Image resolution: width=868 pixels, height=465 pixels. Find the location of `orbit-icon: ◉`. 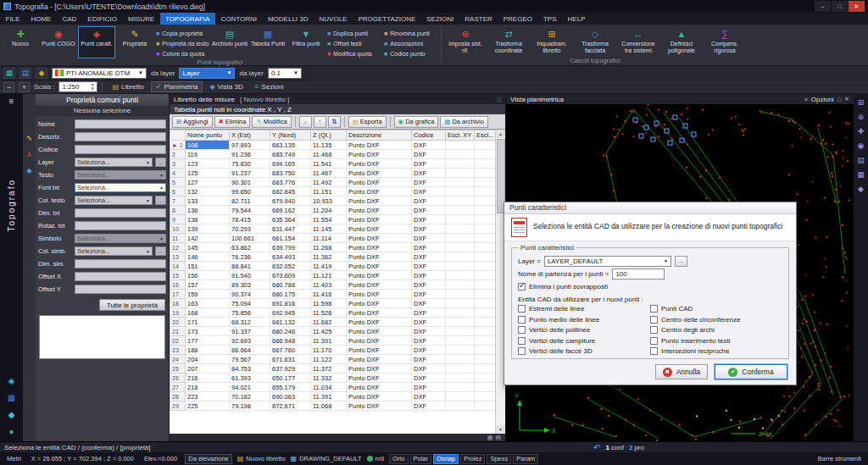

orbit-icon: ◉ is located at coordinates (861, 146).